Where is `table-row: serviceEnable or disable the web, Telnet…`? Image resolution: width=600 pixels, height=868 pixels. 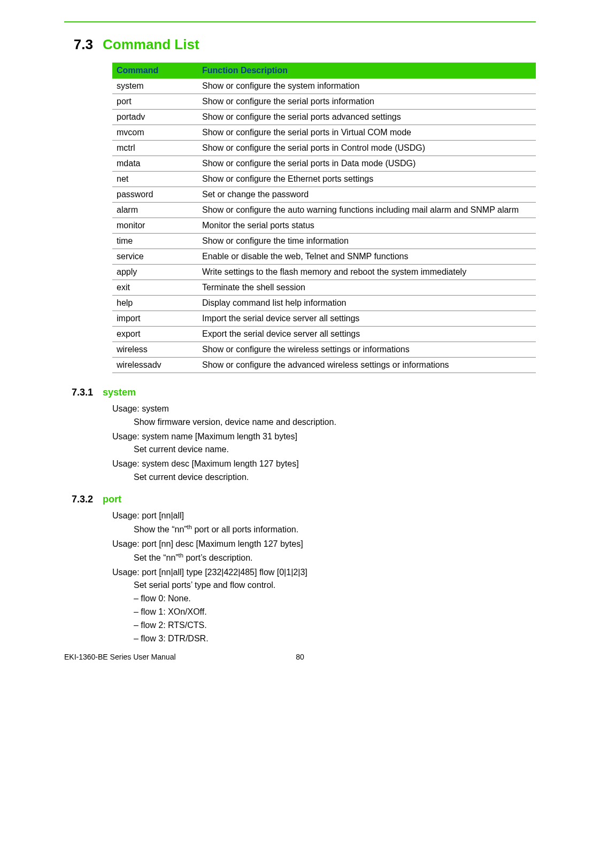
table-row: serviceEnable or disable the web, Telnet… is located at coordinates (324, 257).